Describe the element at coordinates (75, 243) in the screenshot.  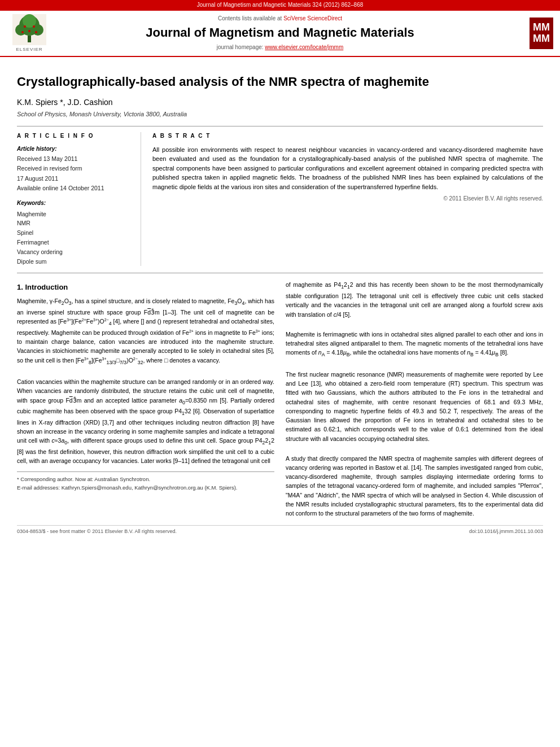
I see `keyword-4: Ferrimagnet` at that location.